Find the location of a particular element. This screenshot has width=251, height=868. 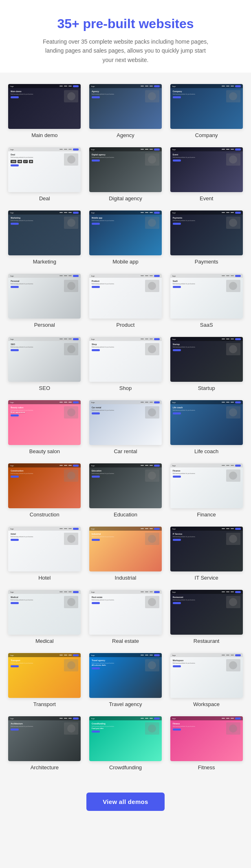

item-label-medical: Medical is located at coordinates (45, 641).